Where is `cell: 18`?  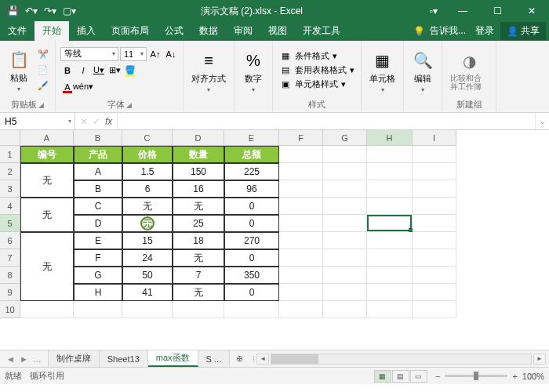 cell: 18 is located at coordinates (198, 241).